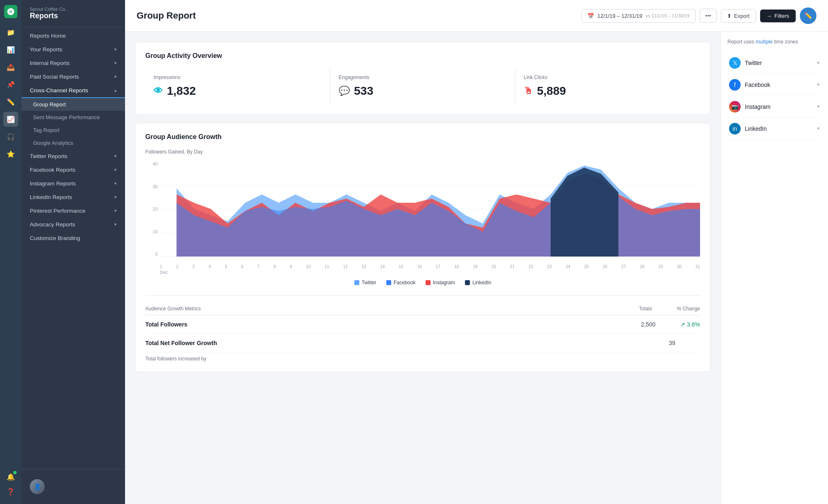 Image resolution: width=828 pixels, height=504 pixels. What do you see at coordinates (423, 137) in the screenshot?
I see `audience-growth-title: Group Audience Growth` at bounding box center [423, 137].